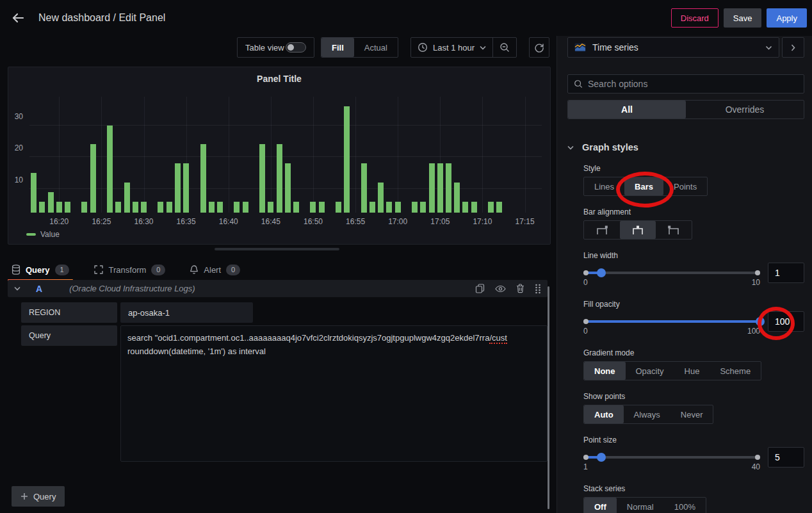 The image size is (812, 513). Describe the element at coordinates (40, 270) in the screenshot. I see `tab-query: Query 1` at that location.